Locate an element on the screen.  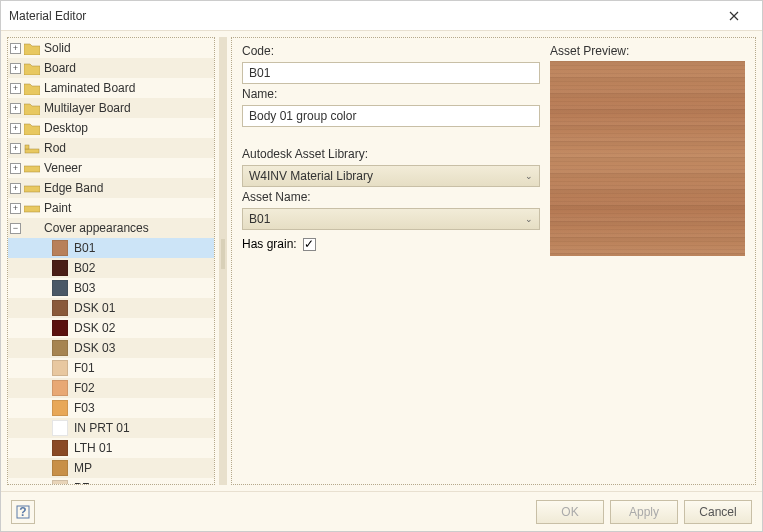
tree-item-b02: B02 is located at coordinates (111, 268).